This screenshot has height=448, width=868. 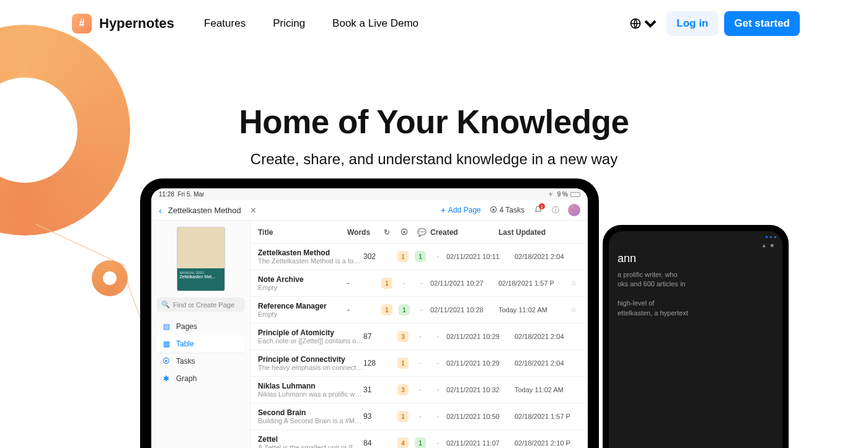 What do you see at coordinates (303, 306) in the screenshot?
I see `row-title: Reference Manager` at bounding box center [303, 306].